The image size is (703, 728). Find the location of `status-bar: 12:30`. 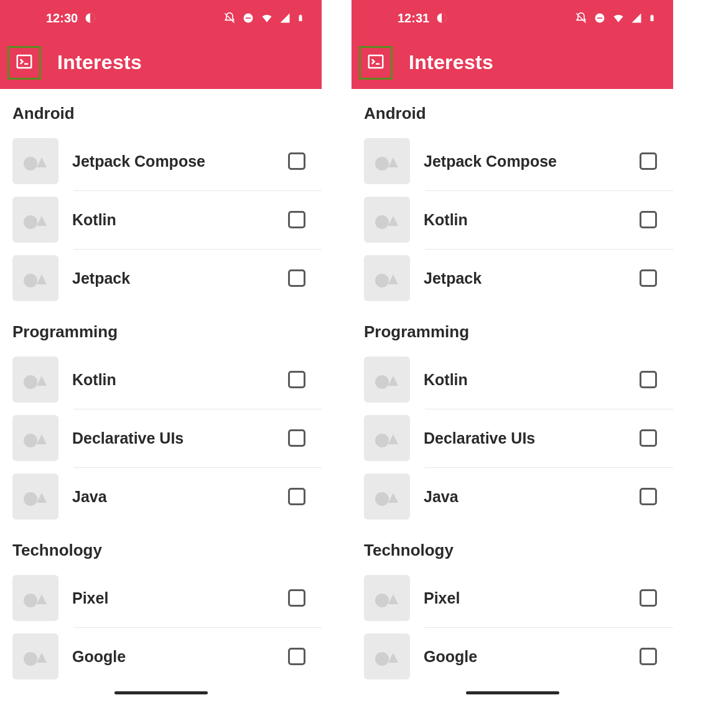

status-bar: 12:30 is located at coordinates (161, 18).